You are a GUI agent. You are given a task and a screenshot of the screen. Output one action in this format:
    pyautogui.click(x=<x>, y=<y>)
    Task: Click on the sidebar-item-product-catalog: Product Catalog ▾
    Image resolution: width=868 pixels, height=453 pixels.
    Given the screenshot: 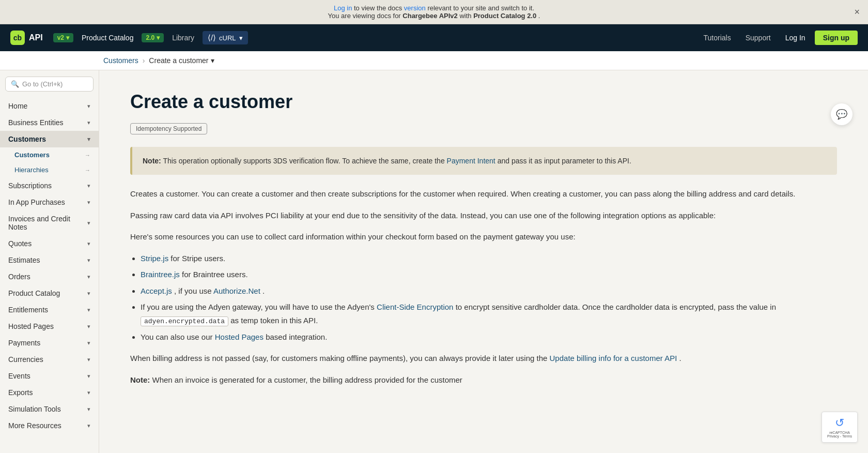 What is the action you would take?
    pyautogui.click(x=50, y=293)
    